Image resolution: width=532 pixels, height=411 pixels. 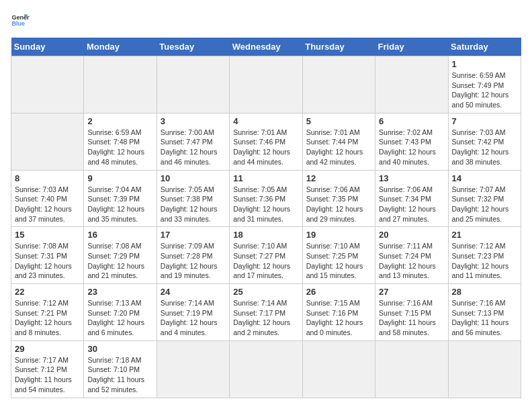 What do you see at coordinates (411, 148) in the screenshot?
I see `day-info: Sunrise: 7:02 AM Sunset: 7:43 PM Dayligh…` at bounding box center [411, 148].